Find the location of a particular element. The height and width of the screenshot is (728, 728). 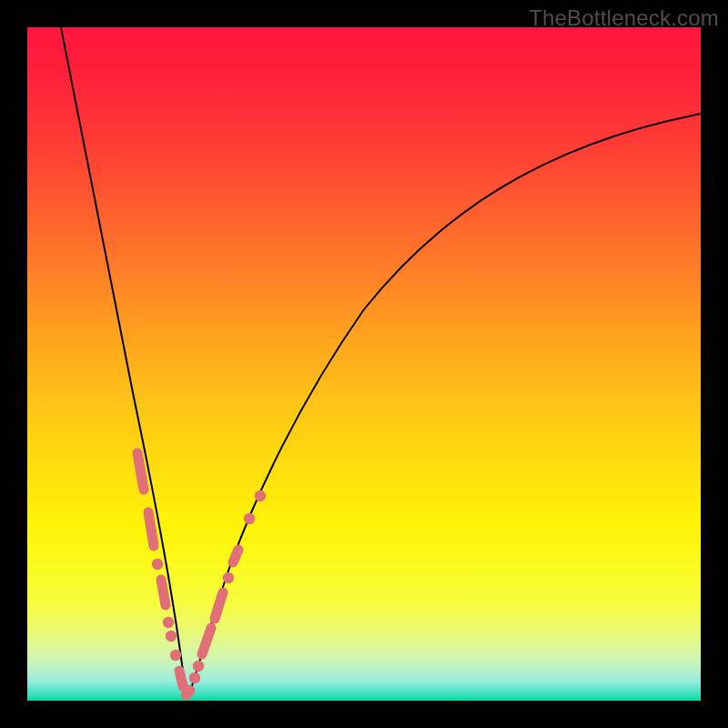

watermark-text: TheBottleneck.com is located at coordinates (624, 18).